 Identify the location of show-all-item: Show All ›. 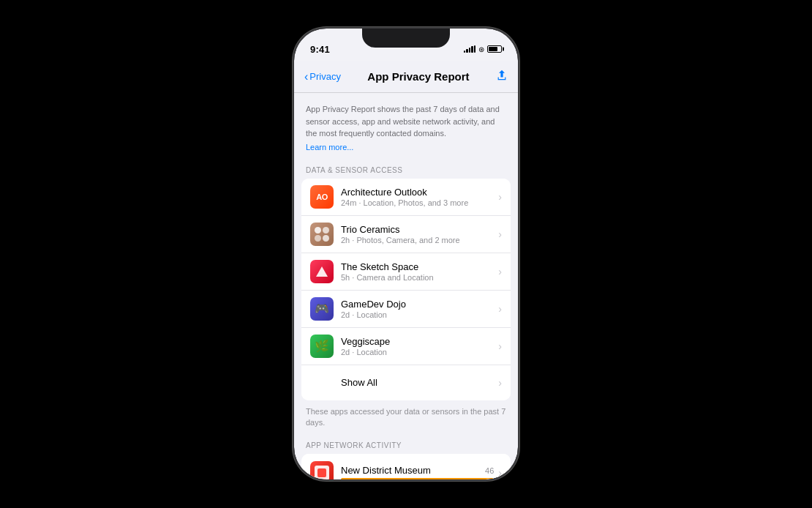
(406, 383).